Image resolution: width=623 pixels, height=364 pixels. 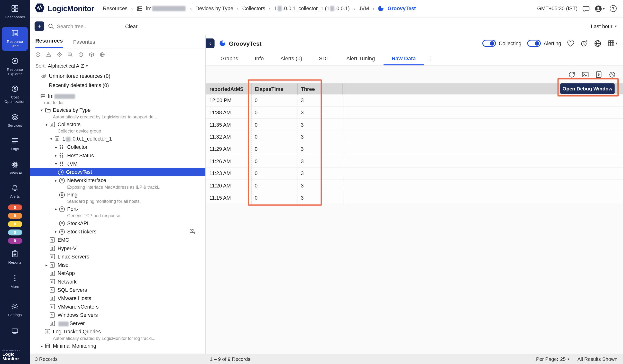 I want to click on tree-item-collector-device: ▾ 1.0.0.1_collector_1, so click(x=118, y=139).